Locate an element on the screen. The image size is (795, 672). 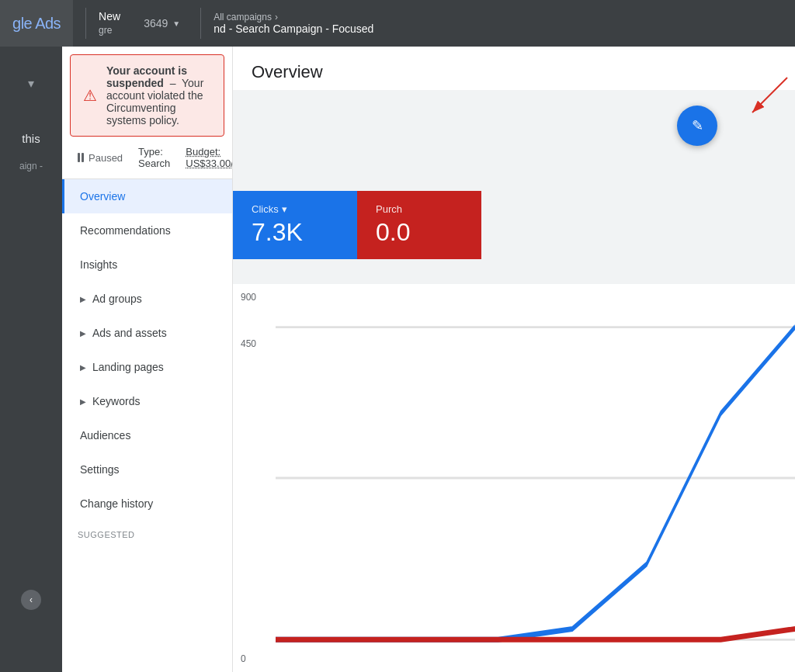
nav-suggested-label: Suggested is located at coordinates (106, 535).